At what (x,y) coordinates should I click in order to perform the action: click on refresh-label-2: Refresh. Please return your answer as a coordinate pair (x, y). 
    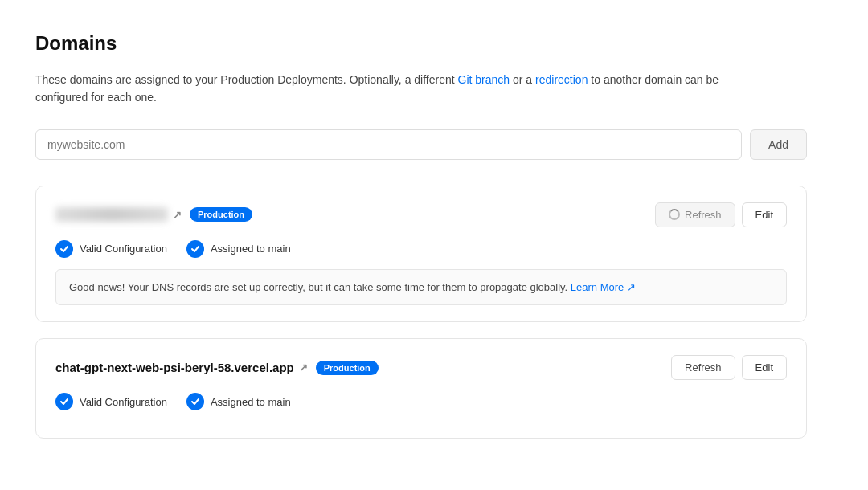
    Looking at the image, I should click on (703, 368).